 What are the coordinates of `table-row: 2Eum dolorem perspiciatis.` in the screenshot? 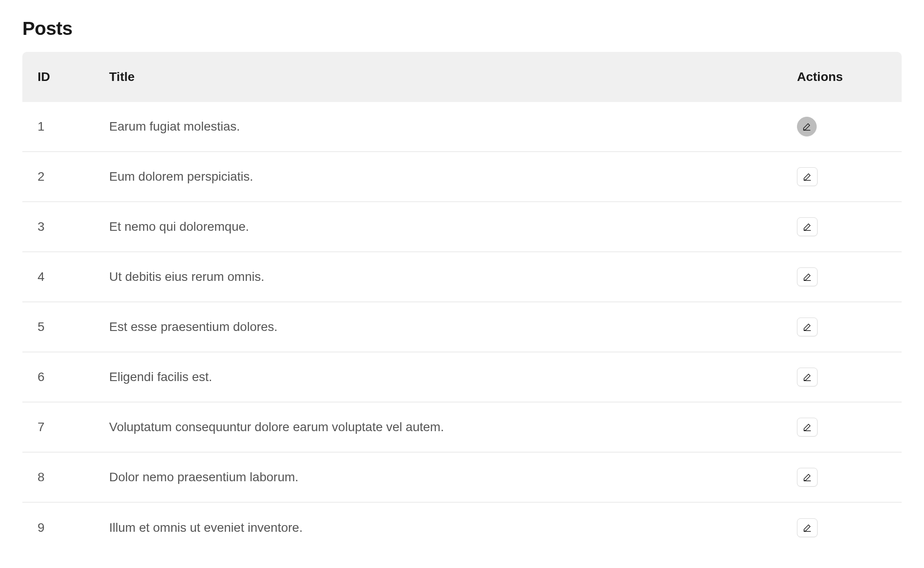 It's located at (462, 177).